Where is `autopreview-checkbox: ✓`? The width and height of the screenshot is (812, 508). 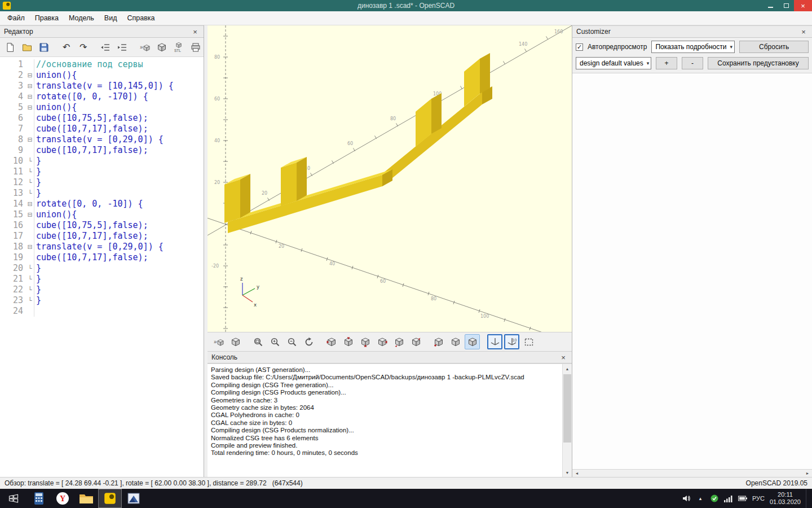 autopreview-checkbox: ✓ is located at coordinates (580, 47).